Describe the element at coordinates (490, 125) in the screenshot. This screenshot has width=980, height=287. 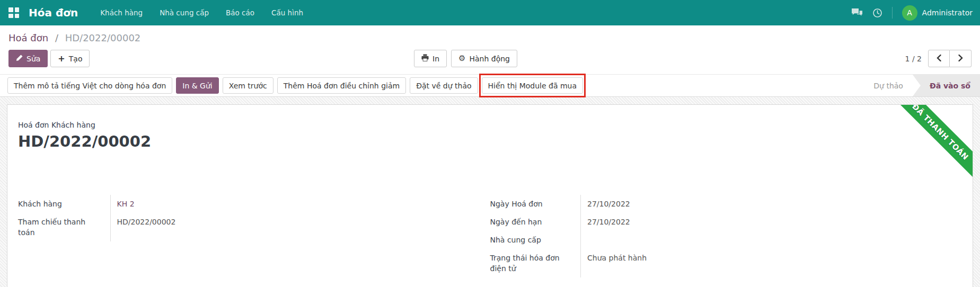
I see `document-type-label: Hoá đơn Khách hàng` at that location.